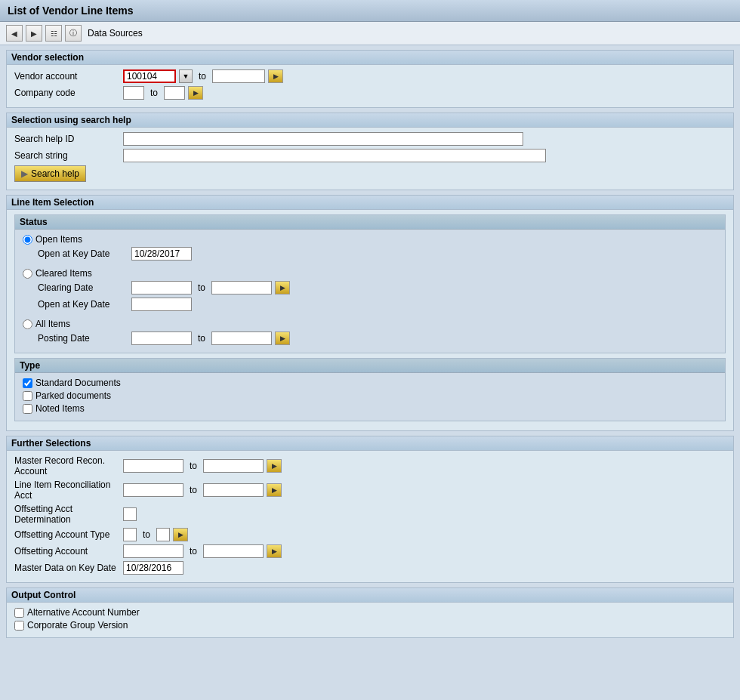 This screenshot has width=740, height=700. I want to click on further-selections-header: Further Selections, so click(370, 444).